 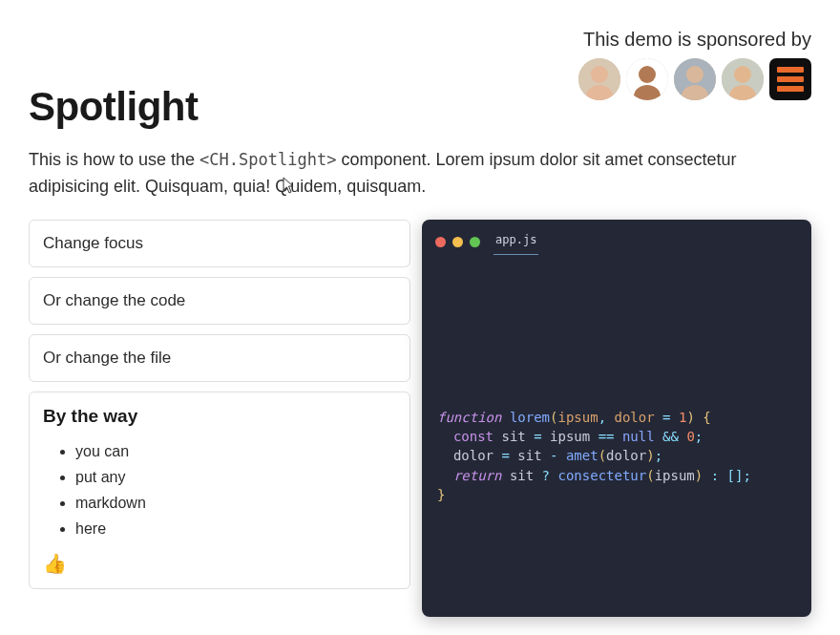 What do you see at coordinates (220, 491) in the screenshot?
I see `step-card-by-the-way: By the wayyou canput anymarkdownhere👍` at bounding box center [220, 491].